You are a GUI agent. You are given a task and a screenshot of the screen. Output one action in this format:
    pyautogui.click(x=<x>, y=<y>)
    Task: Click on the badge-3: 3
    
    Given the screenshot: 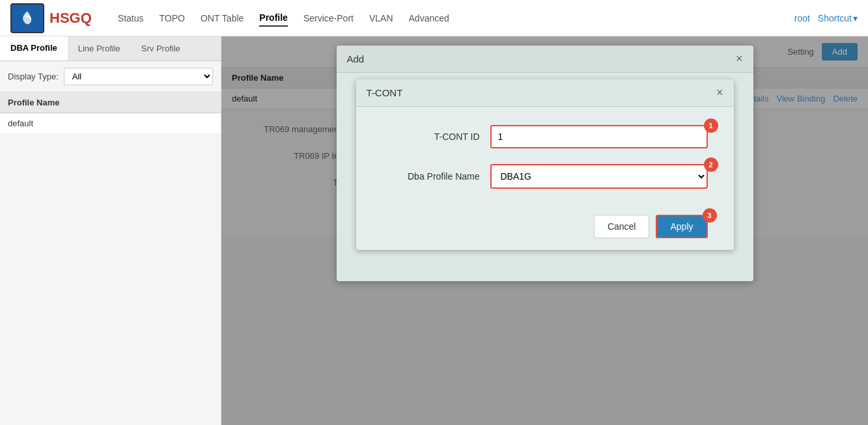 What is the action you would take?
    pyautogui.click(x=710, y=215)
    